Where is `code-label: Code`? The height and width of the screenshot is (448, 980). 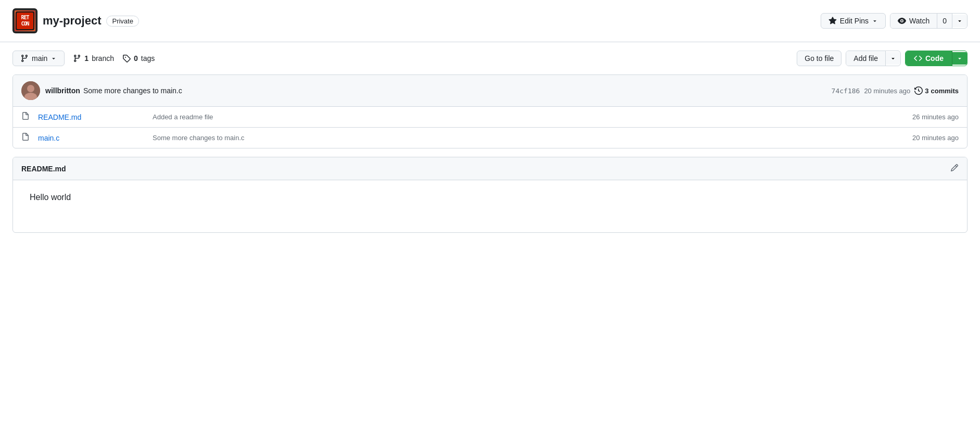
code-label: Code is located at coordinates (934, 58).